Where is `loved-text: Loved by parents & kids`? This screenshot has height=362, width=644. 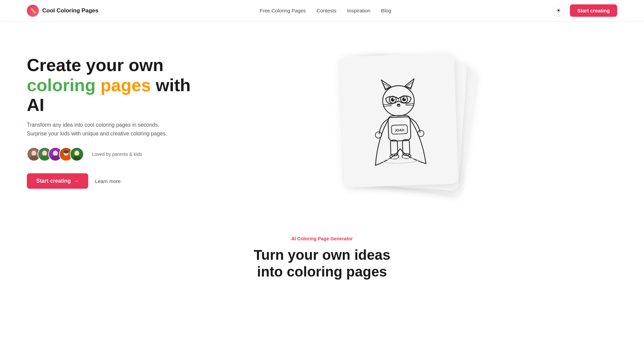 loved-text: Loved by parents & kids is located at coordinates (117, 154).